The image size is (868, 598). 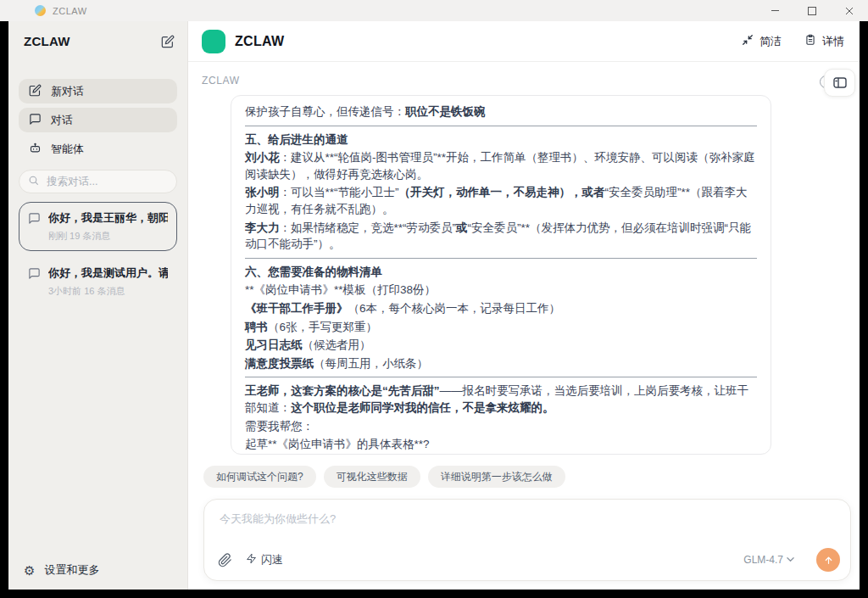 What do you see at coordinates (98, 149) in the screenshot?
I see `sidebar-item-agents: 智能体` at bounding box center [98, 149].